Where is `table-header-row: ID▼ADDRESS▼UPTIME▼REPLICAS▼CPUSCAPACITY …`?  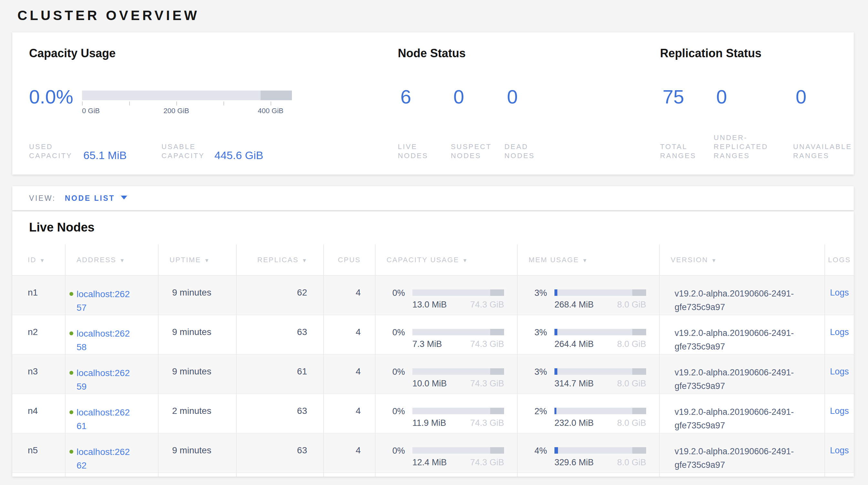 table-header-row: ID▼ADDRESS▼UPTIME▼REPLICAS▼CPUSCAPACITY … is located at coordinates (433, 260).